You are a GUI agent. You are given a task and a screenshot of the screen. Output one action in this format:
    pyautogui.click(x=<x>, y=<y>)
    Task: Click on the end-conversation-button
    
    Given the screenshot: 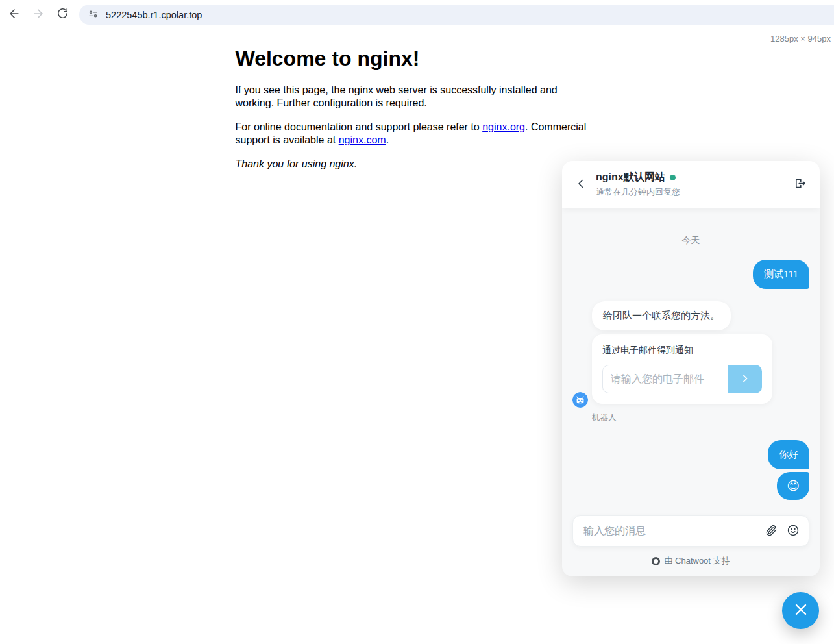 What is the action you would take?
    pyautogui.click(x=800, y=184)
    